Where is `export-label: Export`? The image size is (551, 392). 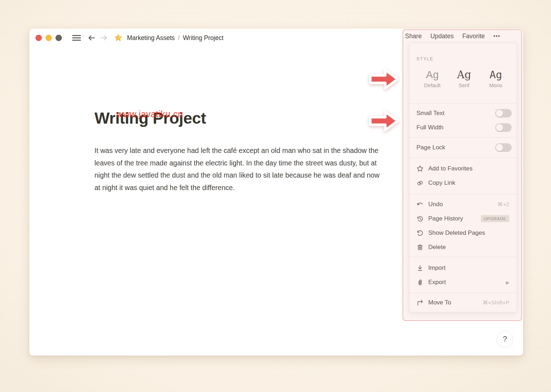 export-label: Export is located at coordinates (437, 282).